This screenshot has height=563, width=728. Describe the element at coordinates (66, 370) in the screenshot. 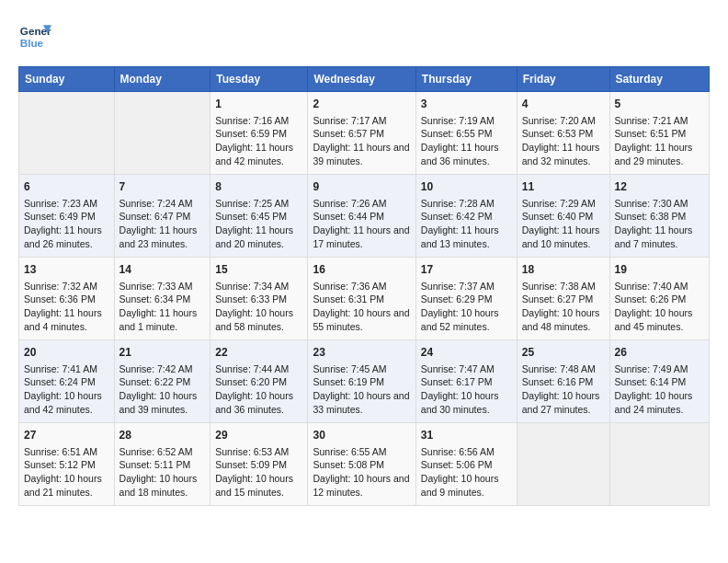

I see `day-info: Sunrise: 7:41 AM` at that location.